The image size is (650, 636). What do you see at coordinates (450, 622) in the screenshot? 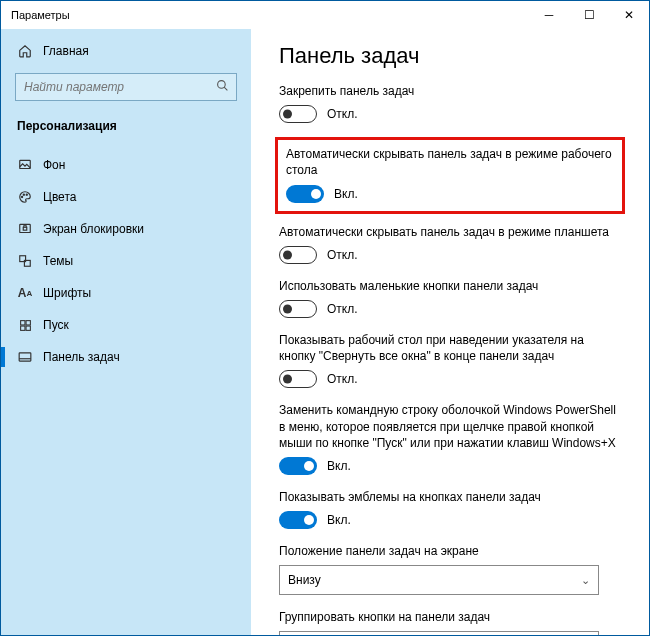
I see `setting-combine-buttons: Группировать кнопки на панели задач Всег…` at bounding box center [450, 622].